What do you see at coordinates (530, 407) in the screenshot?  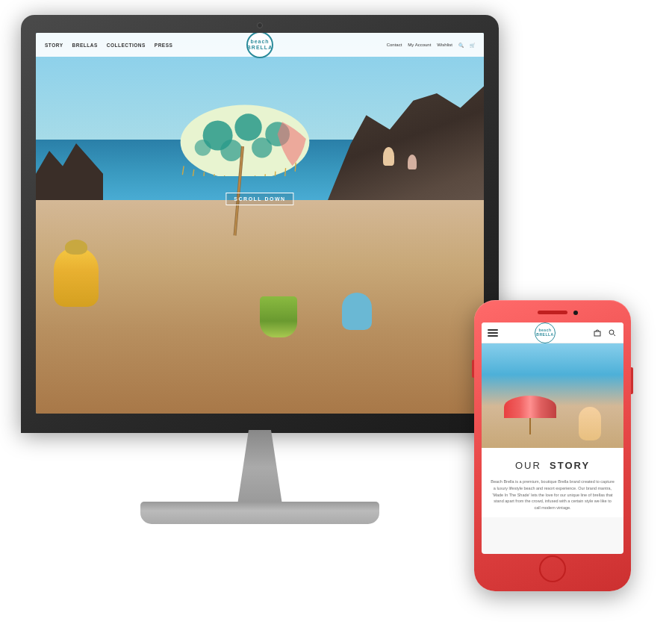 I see `phone-umbrella-top` at bounding box center [530, 407].